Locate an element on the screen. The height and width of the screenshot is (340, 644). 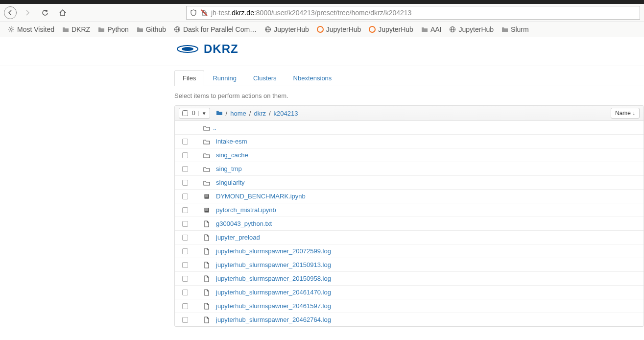
tab-clusters: Clusters is located at coordinates (265, 78).